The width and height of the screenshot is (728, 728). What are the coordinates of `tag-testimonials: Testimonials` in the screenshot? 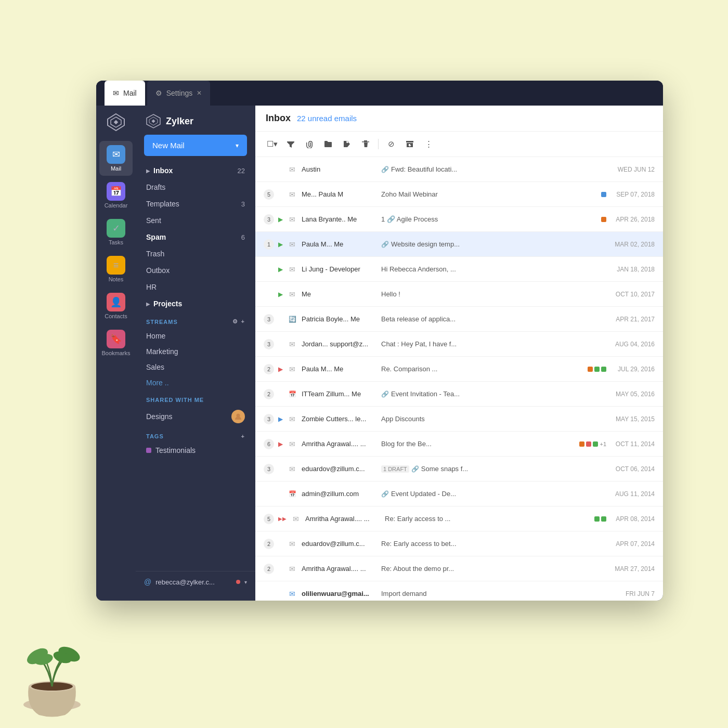 It's located at (196, 450).